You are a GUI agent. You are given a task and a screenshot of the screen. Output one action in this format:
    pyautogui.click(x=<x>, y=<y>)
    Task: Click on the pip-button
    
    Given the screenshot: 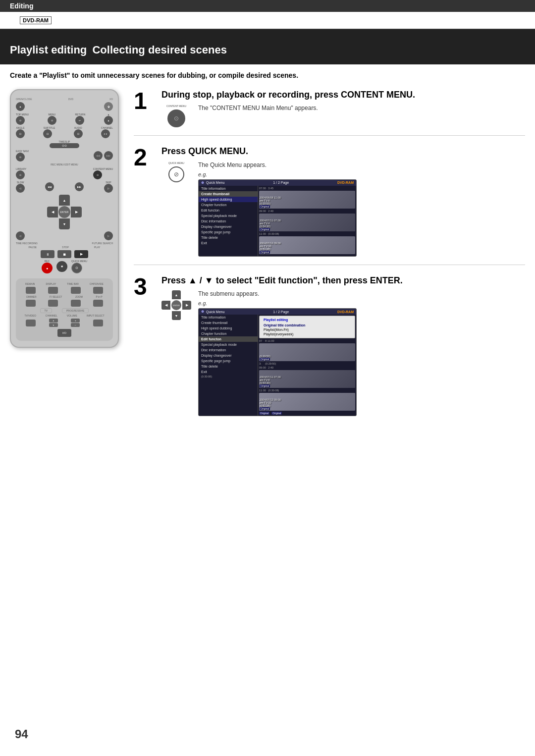 What is the action you would take?
    pyautogui.click(x=98, y=303)
    